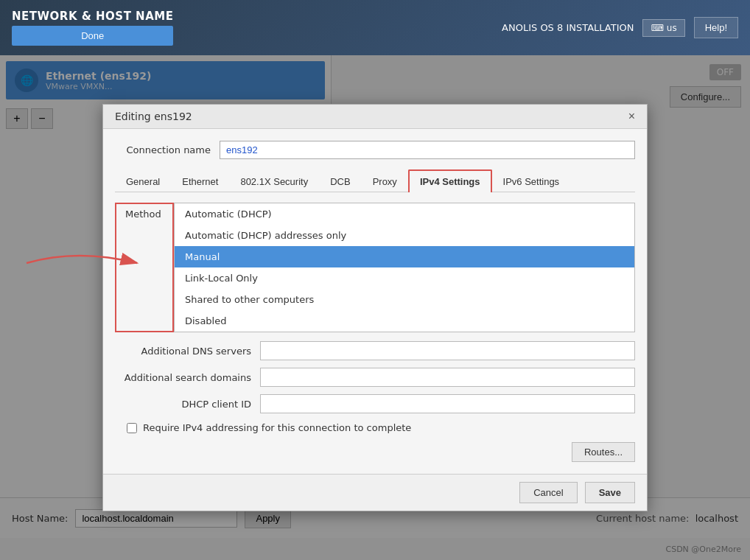 This screenshot has width=750, height=560. What do you see at coordinates (404, 256) in the screenshot?
I see `option-manual: Manual` at bounding box center [404, 256].